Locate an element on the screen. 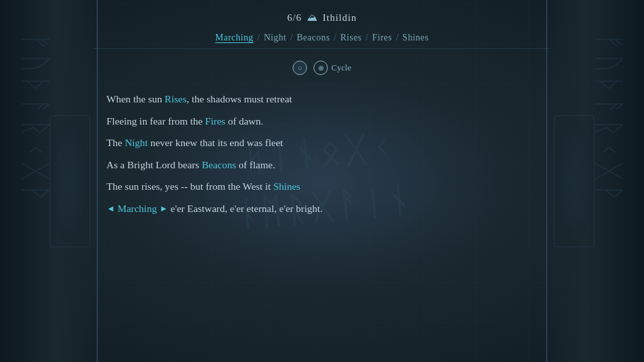  controls-row: ○ ⊗ Cycle is located at coordinates (321, 68).